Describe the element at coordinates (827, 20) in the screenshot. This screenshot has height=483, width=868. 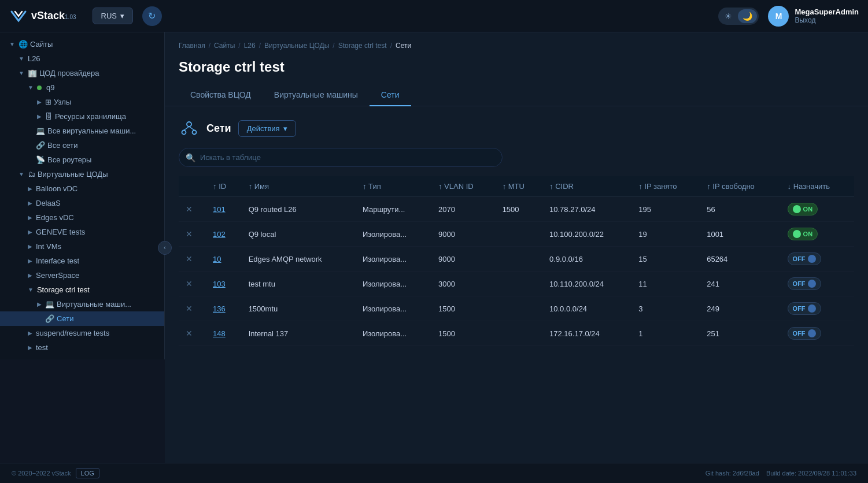
I see `logout-link: Выход` at that location.